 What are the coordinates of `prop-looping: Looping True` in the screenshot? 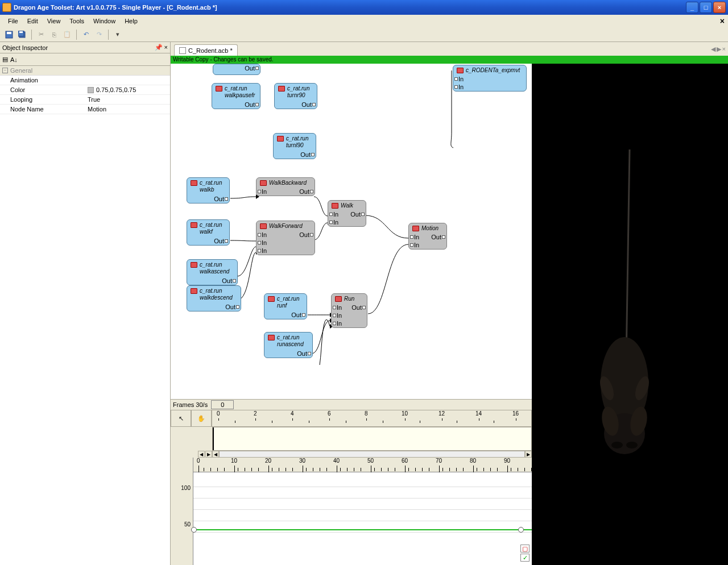 It's located at (85, 100).